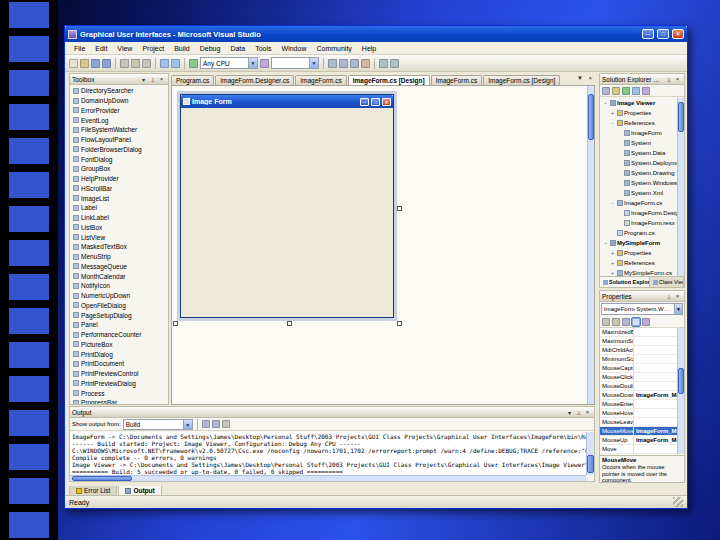  What do you see at coordinates (263, 48) in the screenshot?
I see `menu-item: Tools` at bounding box center [263, 48].